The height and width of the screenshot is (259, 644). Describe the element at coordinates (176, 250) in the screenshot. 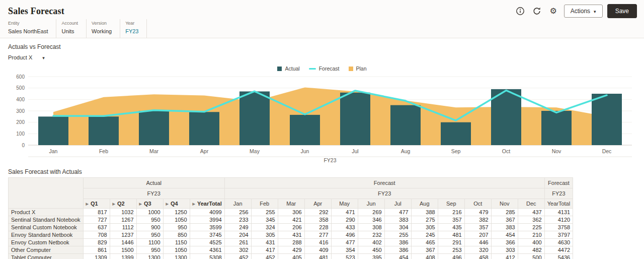

I see `grid-cell: 1050` at that location.